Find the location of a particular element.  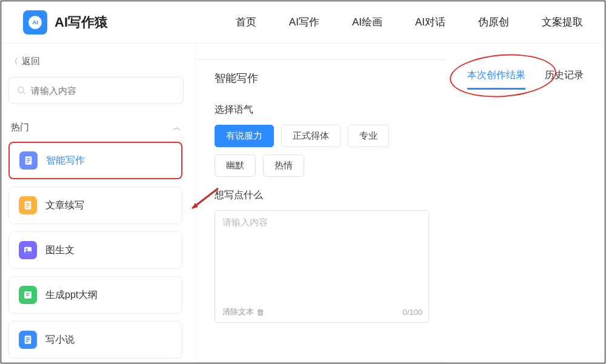

sidebar-item-label: 智能写作 is located at coordinates (65, 161).